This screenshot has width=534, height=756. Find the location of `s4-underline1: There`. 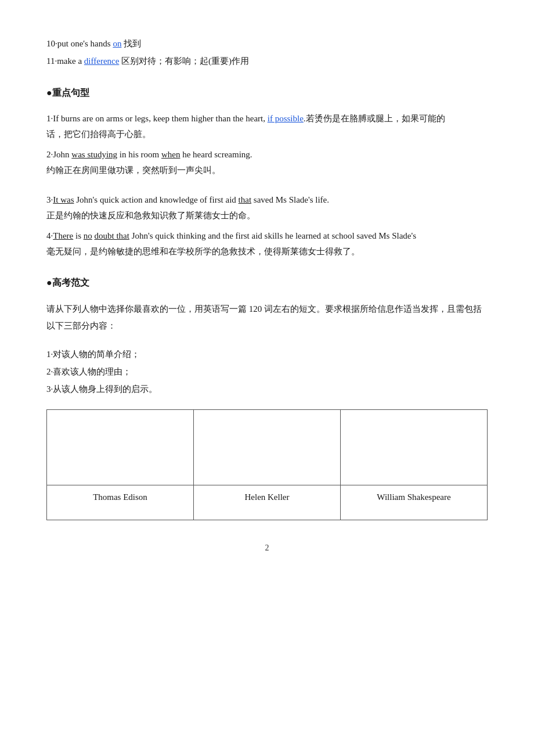

s4-underline1: There is located at coordinates (63, 236).